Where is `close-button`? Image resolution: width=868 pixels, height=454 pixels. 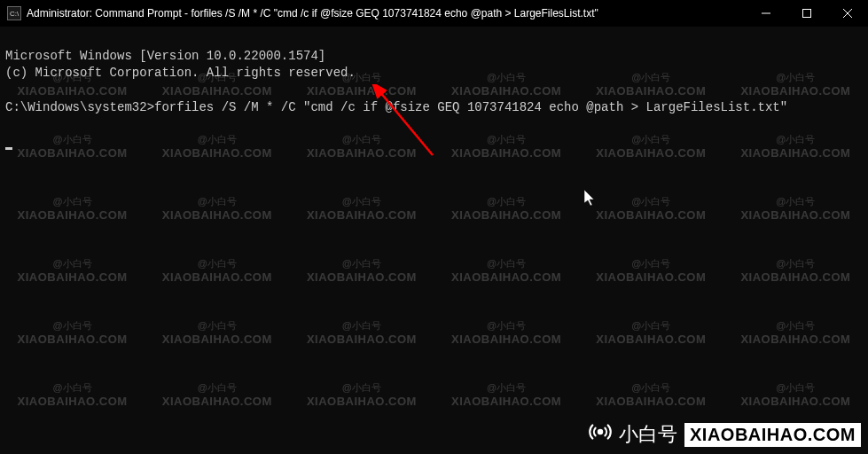 close-button is located at coordinates (848, 13).